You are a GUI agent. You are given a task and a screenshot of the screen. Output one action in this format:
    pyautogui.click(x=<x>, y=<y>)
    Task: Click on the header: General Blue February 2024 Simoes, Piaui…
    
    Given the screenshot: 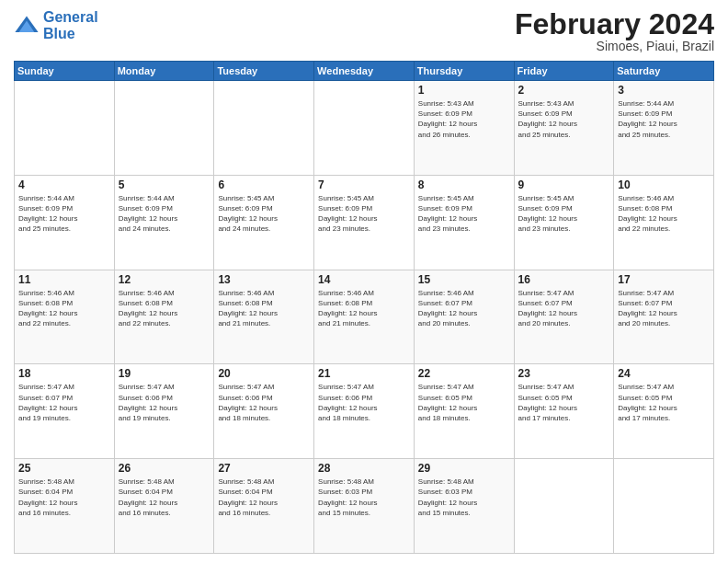 What is the action you would take?
    pyautogui.click(x=364, y=31)
    